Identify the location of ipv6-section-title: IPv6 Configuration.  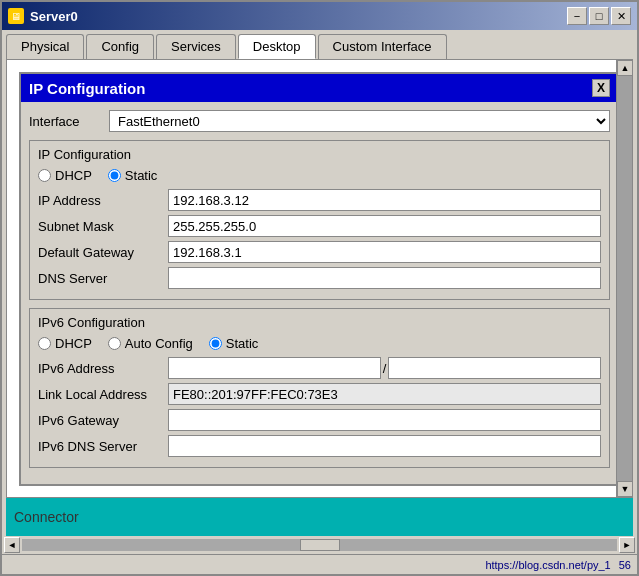
(320, 322).